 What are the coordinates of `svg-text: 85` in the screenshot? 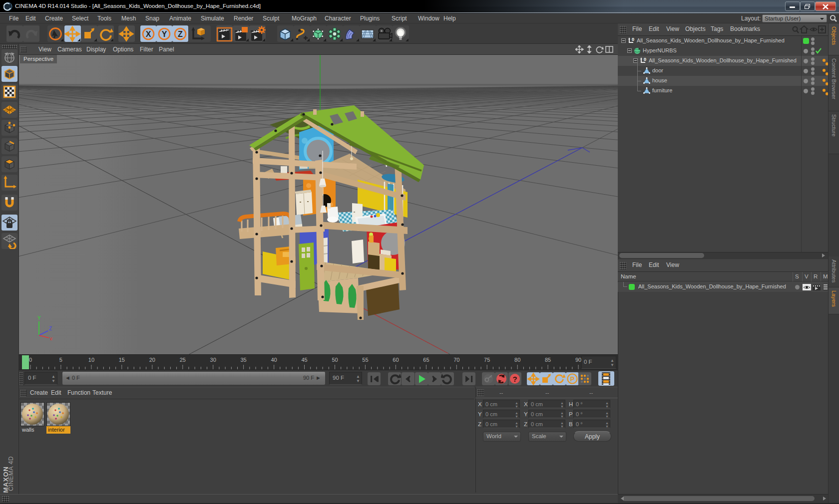 It's located at (548, 360).